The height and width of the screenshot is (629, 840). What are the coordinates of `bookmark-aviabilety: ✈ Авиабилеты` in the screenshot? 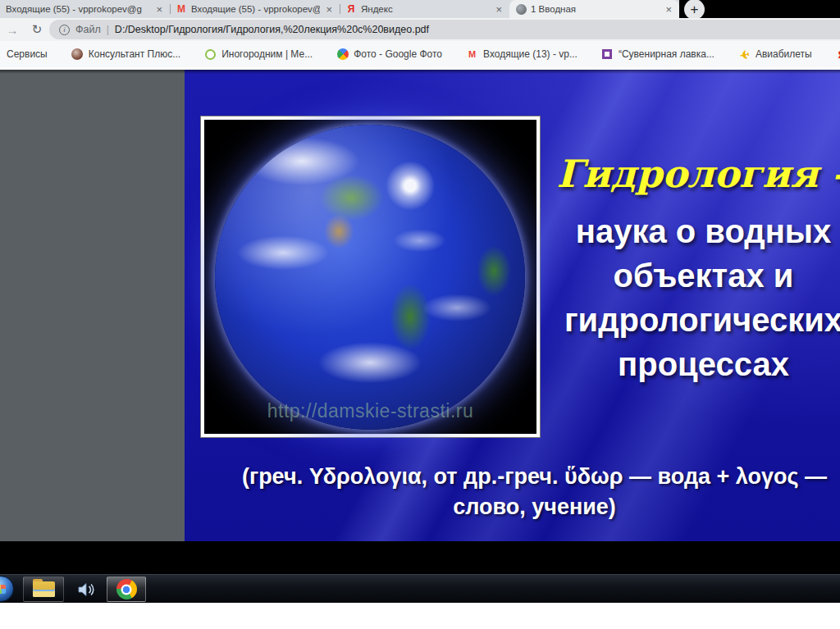 It's located at (775, 54).